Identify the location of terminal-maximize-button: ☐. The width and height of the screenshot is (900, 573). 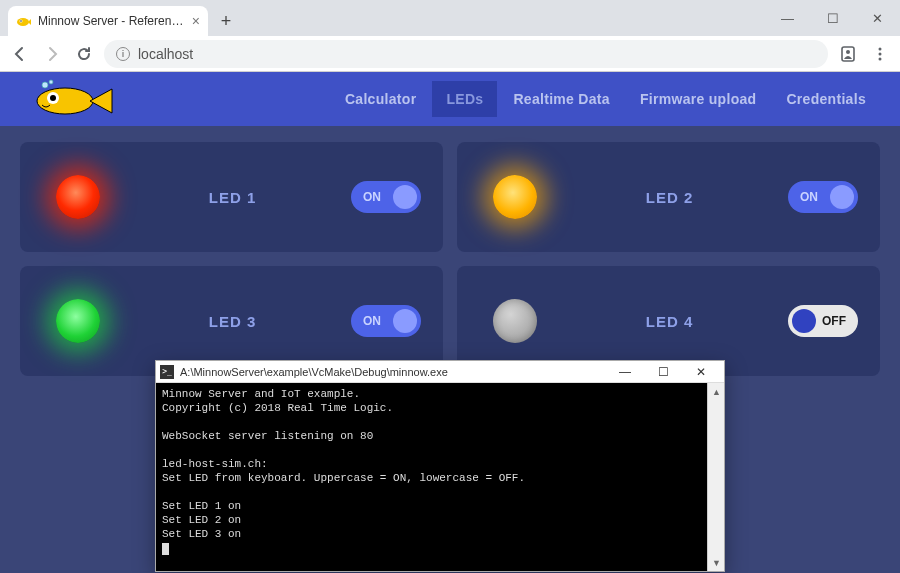
(663, 372).